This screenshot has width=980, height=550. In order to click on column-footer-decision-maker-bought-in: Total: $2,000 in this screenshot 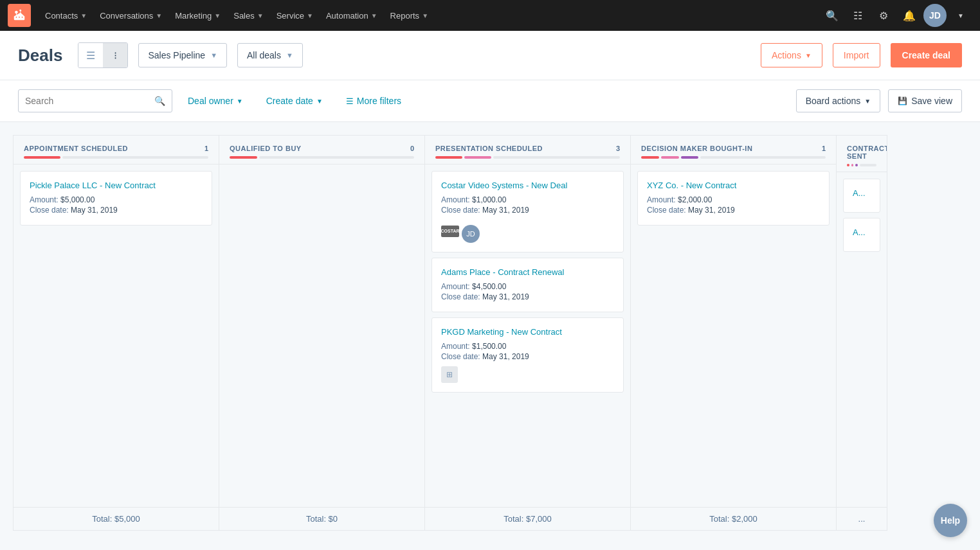, I will do `click(733, 519)`.